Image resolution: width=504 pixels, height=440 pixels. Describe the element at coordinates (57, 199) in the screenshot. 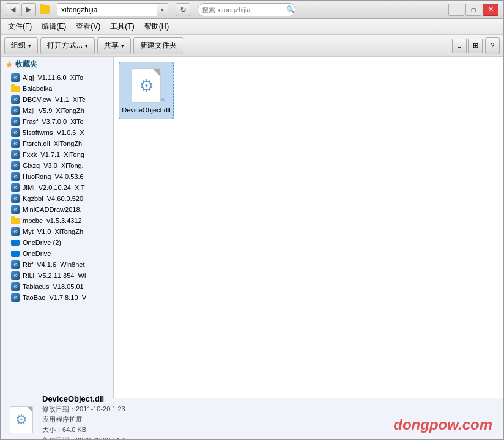

I see `sidebar-item-11: ⚙Kgzbbl_V4.60.0.520` at that location.